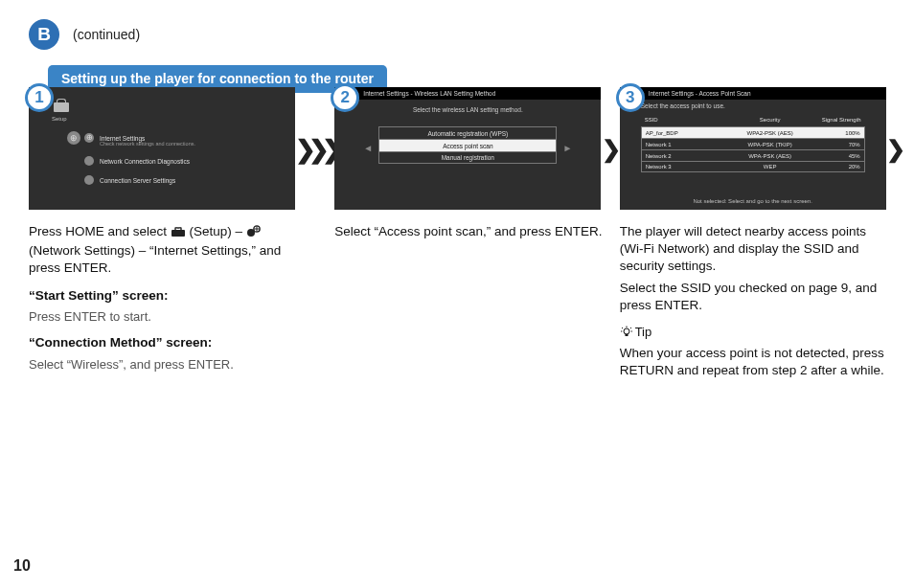 This screenshot has height=588, width=914. I want to click on mock-titlebar: ⊕ Internet Settings - Wireless LAN Setti…, so click(468, 94).